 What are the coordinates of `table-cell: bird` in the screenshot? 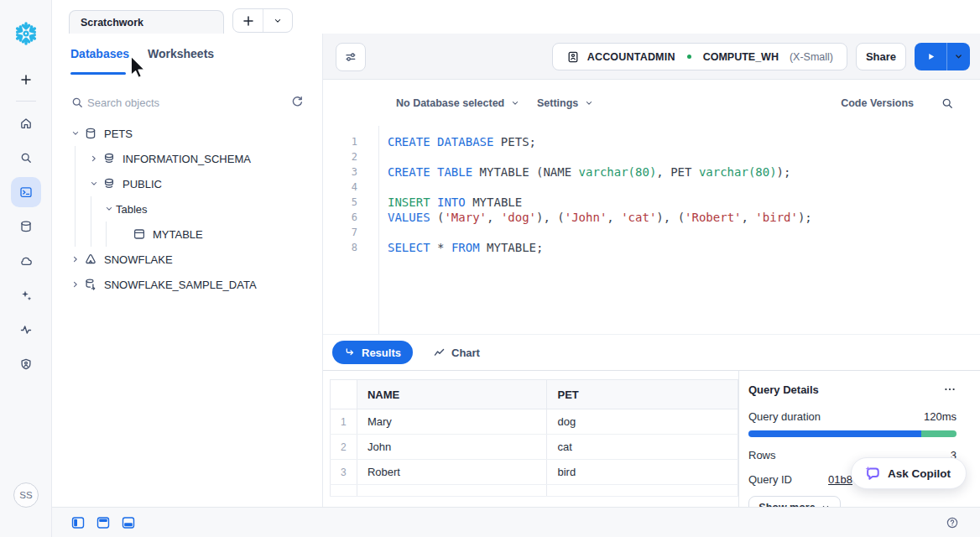 It's located at (643, 472).